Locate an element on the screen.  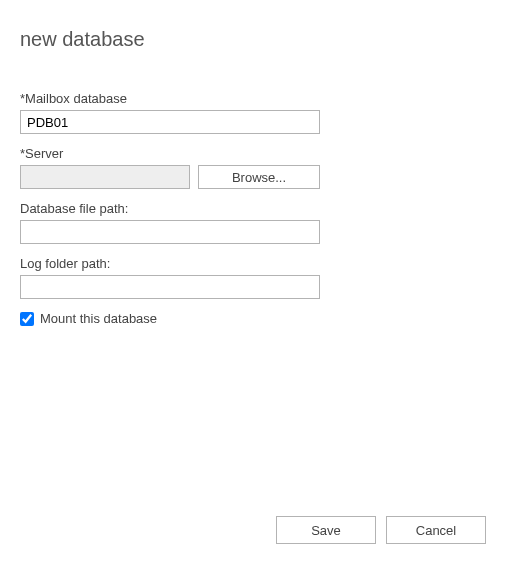
log-folder-path-label: Log folder path: is located at coordinates (255, 264).